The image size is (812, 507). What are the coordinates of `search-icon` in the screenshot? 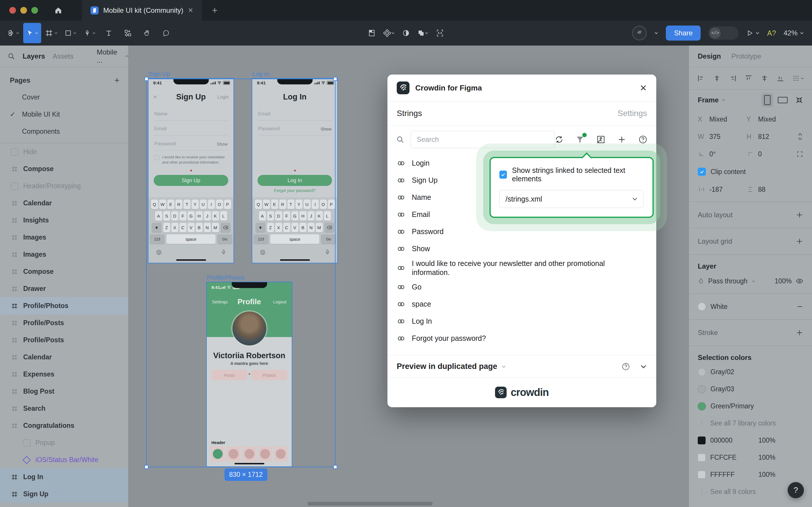 It's located at (11, 56).